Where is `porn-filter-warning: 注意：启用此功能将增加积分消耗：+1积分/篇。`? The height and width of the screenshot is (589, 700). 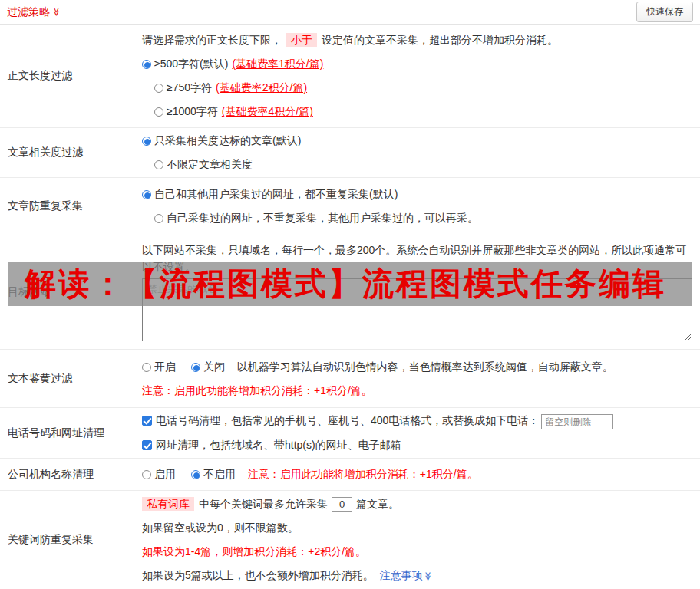 porn-filter-warning: 注意：启用此功能将增加积分消耗：+1积分/篇。 is located at coordinates (418, 391).